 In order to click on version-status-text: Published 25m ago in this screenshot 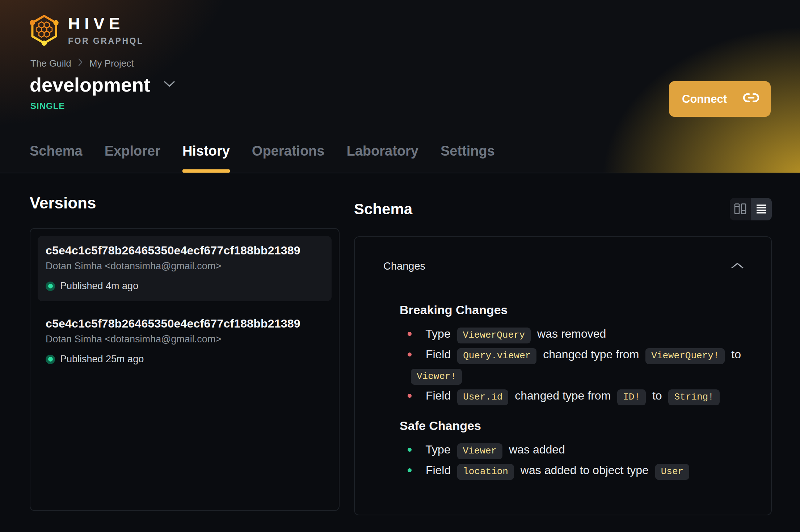, I will do `click(102, 359)`.